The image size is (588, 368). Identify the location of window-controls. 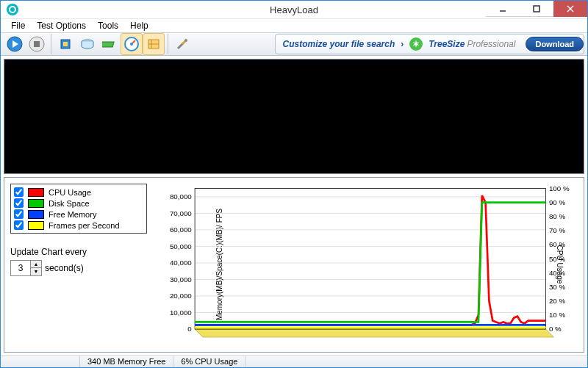
(537, 10).